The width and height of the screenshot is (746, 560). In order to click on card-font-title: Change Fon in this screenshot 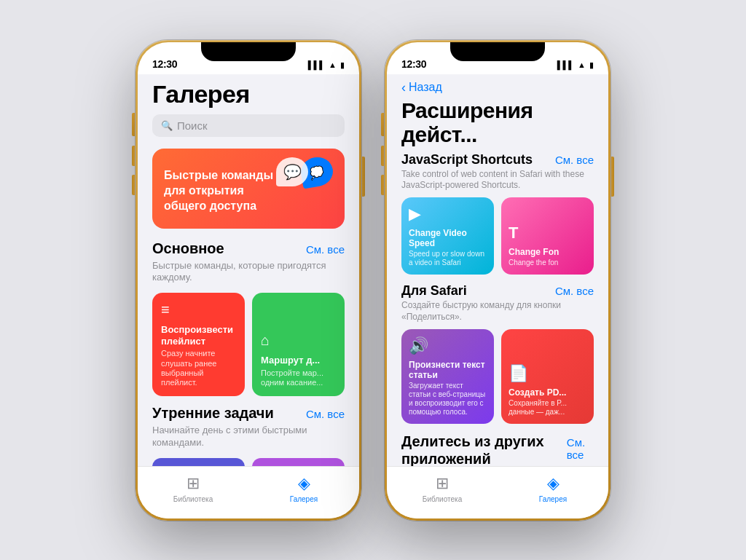, I will do `click(548, 252)`.